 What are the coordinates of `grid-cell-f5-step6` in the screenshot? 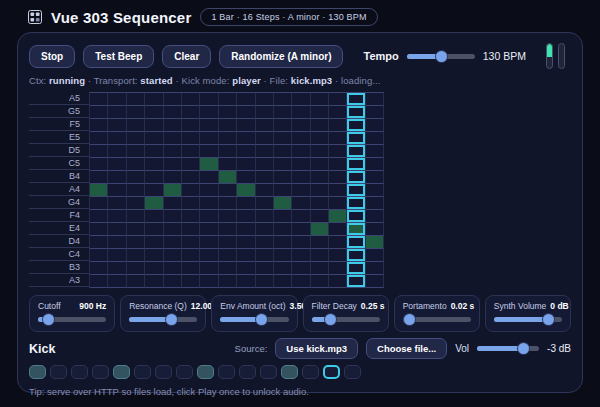 It's located at (191, 126).